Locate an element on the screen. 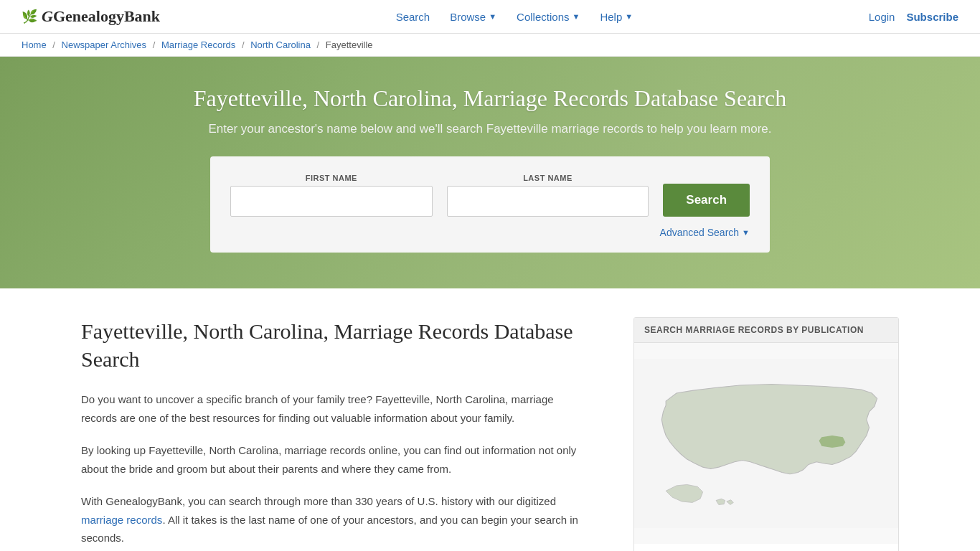 This screenshot has height=551, width=980. publication-search-header: SEARCH MARRIAGE RECORDS BY PUBLICATION is located at coordinates (766, 330).